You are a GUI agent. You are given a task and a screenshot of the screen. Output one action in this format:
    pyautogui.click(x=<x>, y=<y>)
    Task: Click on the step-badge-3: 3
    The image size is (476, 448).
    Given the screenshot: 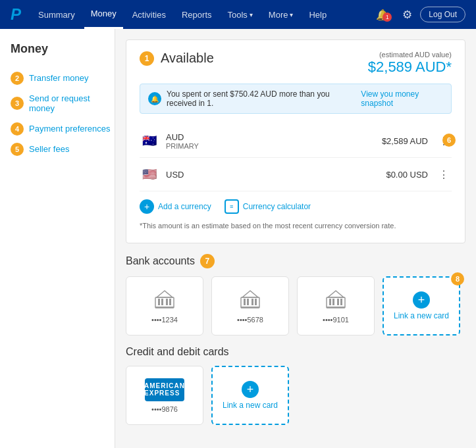 What is the action you would take?
    pyautogui.click(x=17, y=103)
    